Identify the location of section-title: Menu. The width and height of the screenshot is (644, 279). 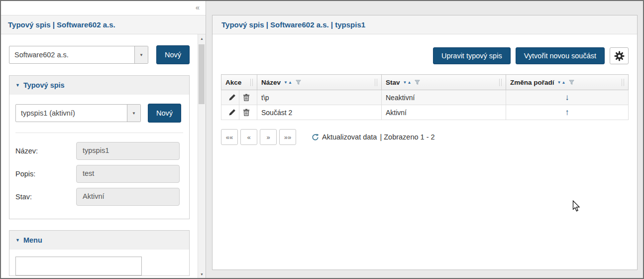
(33, 240).